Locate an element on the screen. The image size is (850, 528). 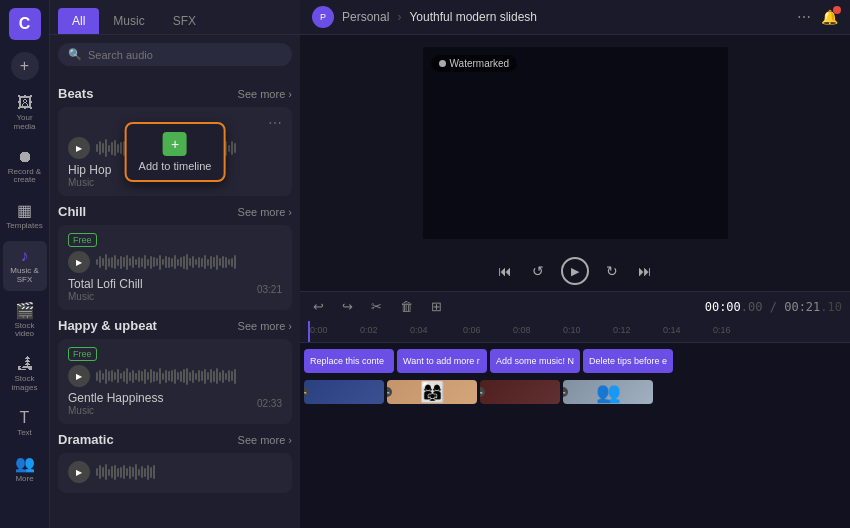
img-clip-1: ✂ 👩‍👩‍👧 is located at coordinates (432, 392).